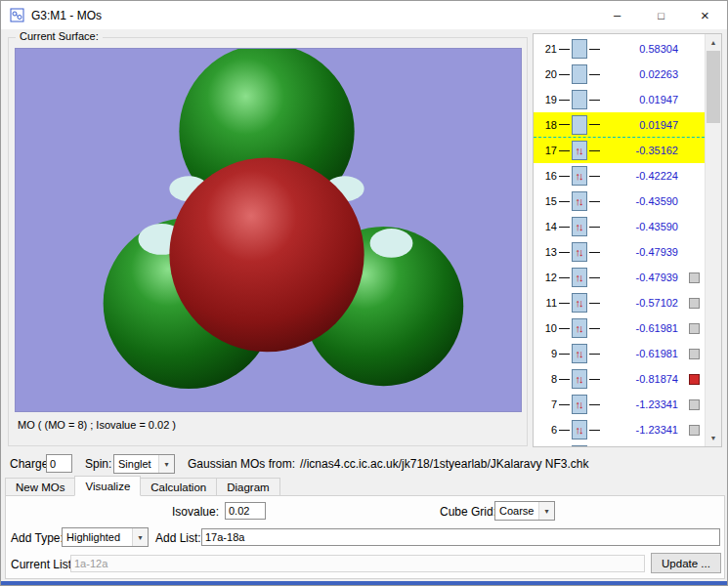 The height and width of the screenshot is (586, 728). Describe the element at coordinates (546, 303) in the screenshot. I see `mo-number: 11` at that location.